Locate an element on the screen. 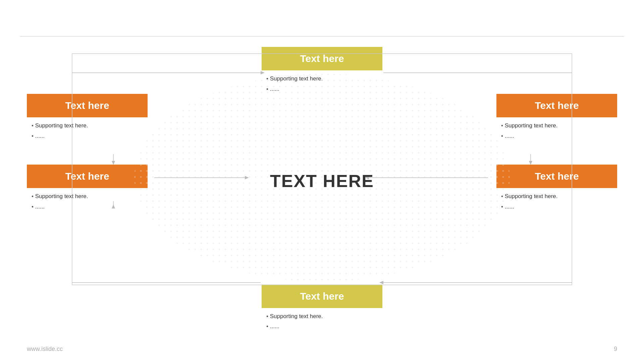 This screenshot has height=362, width=644. left-column: Text here Supporting text here. ...... T… is located at coordinates (87, 153).